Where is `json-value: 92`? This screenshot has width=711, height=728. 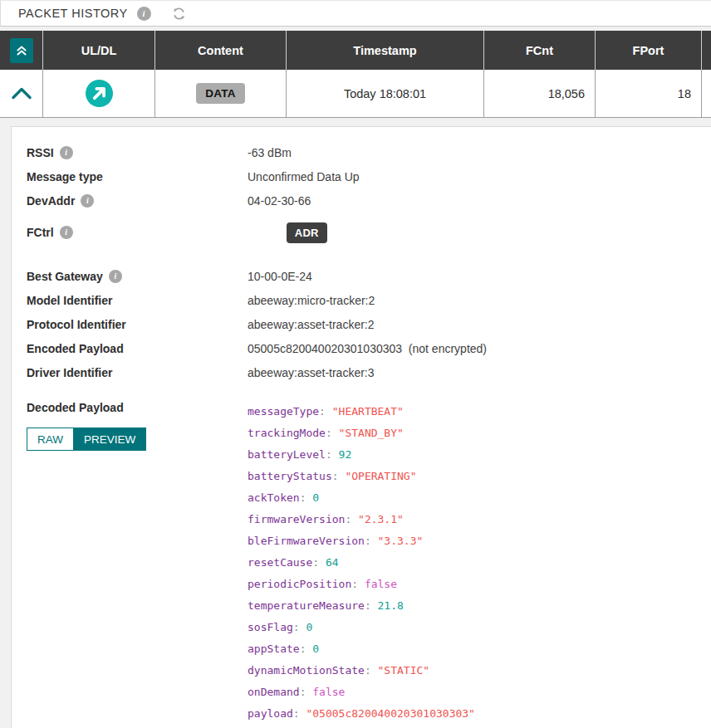 json-value: 92 is located at coordinates (346, 455).